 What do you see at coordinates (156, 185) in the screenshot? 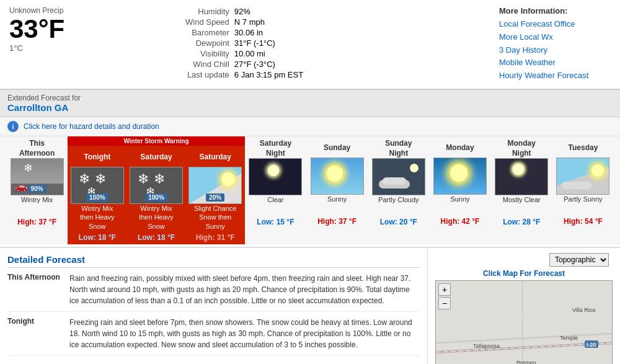
I see `weather-img-saturday-storm: ❄ ❄ ❄ 100%` at bounding box center [156, 185].